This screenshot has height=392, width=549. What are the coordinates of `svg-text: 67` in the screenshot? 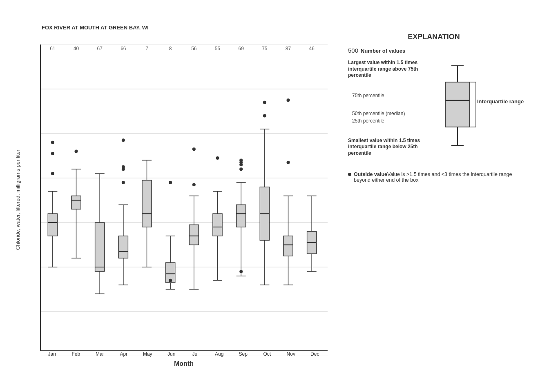 It's located at (100, 49).